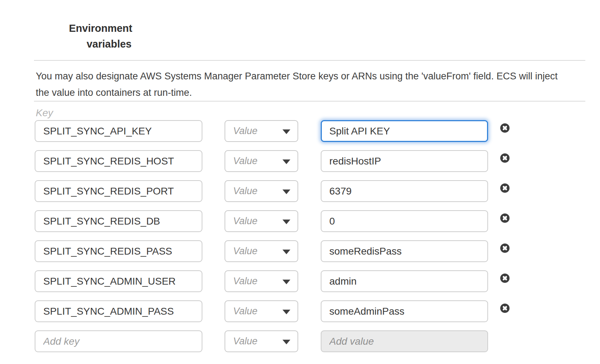 Image resolution: width=600 pixels, height=364 pixels. What do you see at coordinates (88, 44) in the screenshot?
I see `section-label-line2: variables` at bounding box center [88, 44].